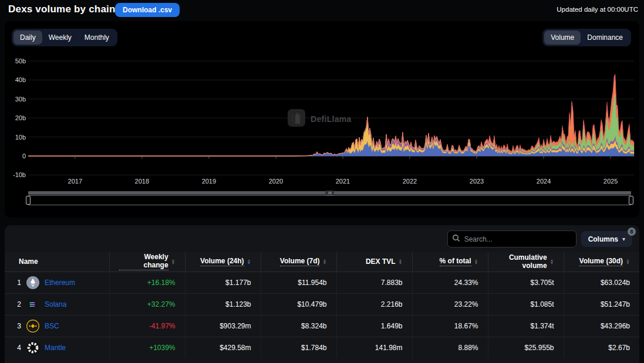 This screenshot has height=363, width=644. What do you see at coordinates (450, 326) in the screenshot?
I see `cell-pct-of-total: 18.67%` at bounding box center [450, 326].